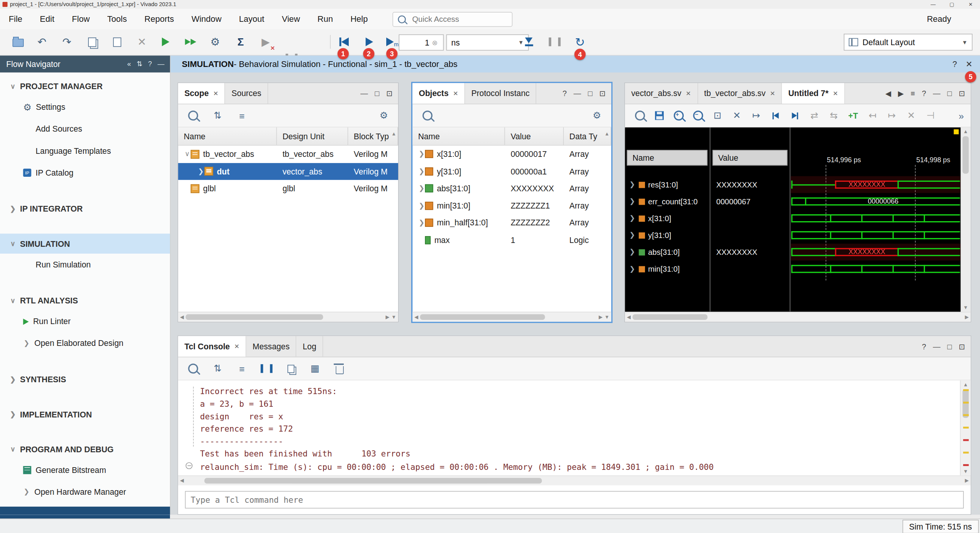 The width and height of the screenshot is (980, 533). Describe the element at coordinates (288, 188) in the screenshot. I see `table-row-glbl: glbl glbl Verilog M` at that location.